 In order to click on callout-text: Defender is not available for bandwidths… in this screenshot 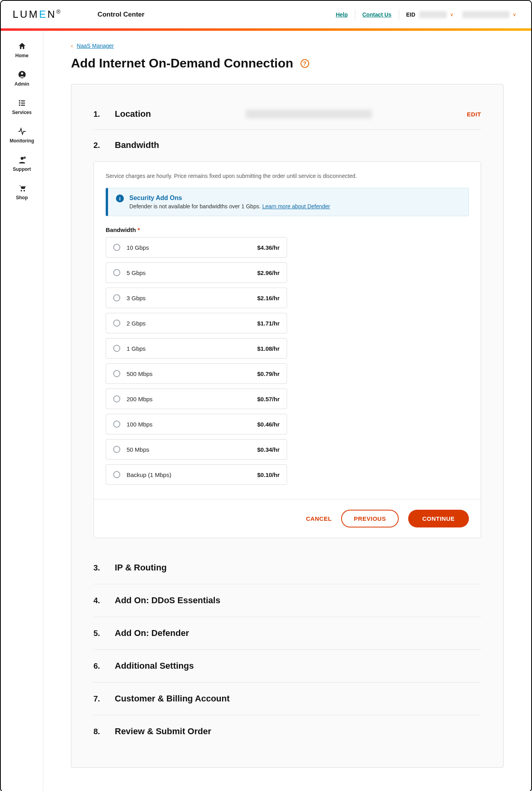, I will do `click(196, 206)`.